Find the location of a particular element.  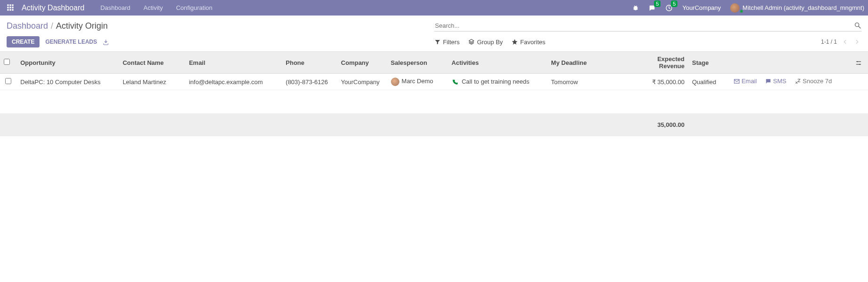

salesperson-name: Marc Demo is located at coordinates (418, 81).